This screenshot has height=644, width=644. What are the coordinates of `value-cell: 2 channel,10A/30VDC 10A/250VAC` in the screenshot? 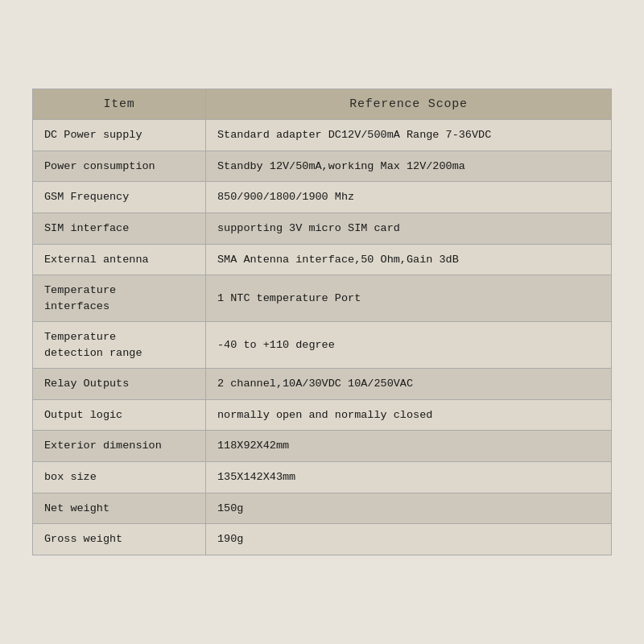 It's located at (409, 385).